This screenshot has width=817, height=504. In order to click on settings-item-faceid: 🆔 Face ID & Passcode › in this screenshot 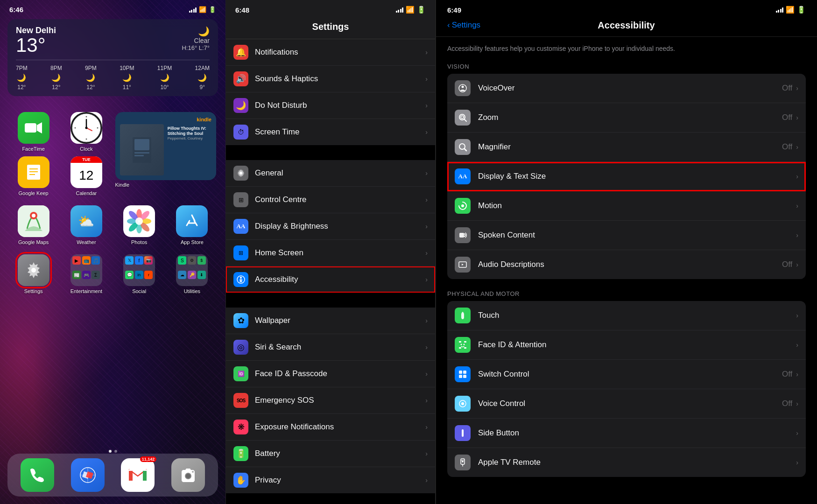, I will do `click(331, 374)`.